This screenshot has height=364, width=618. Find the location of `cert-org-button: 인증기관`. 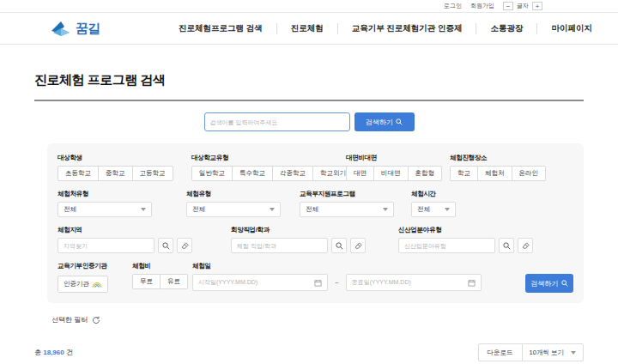

cert-org-button: 인증기관 is located at coordinates (82, 284).